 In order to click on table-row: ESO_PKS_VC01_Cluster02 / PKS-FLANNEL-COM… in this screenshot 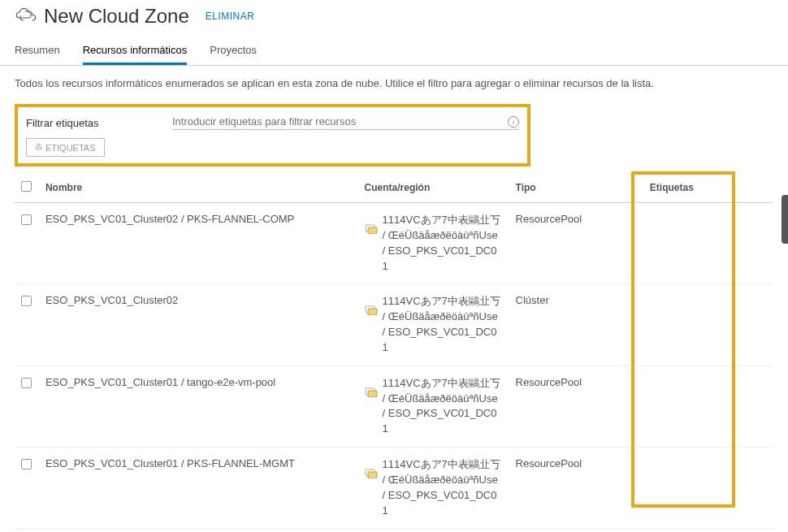, I will do `click(394, 244)`.